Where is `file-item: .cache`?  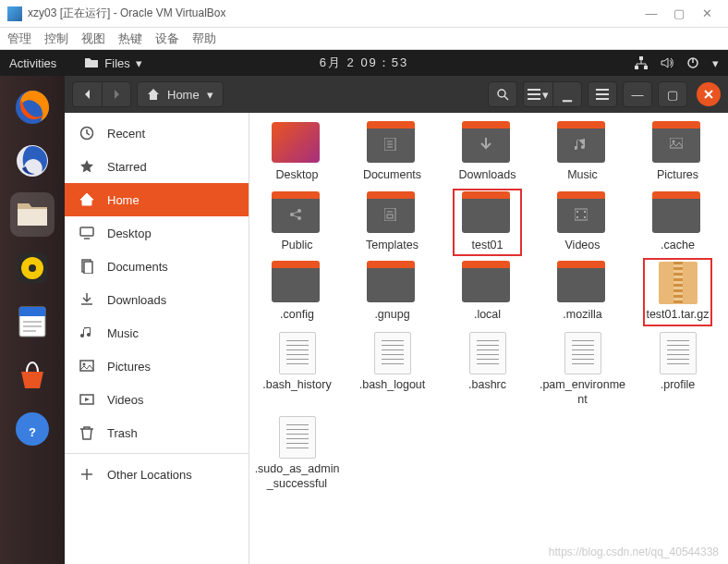 file-item: .cache is located at coordinates (678, 223).